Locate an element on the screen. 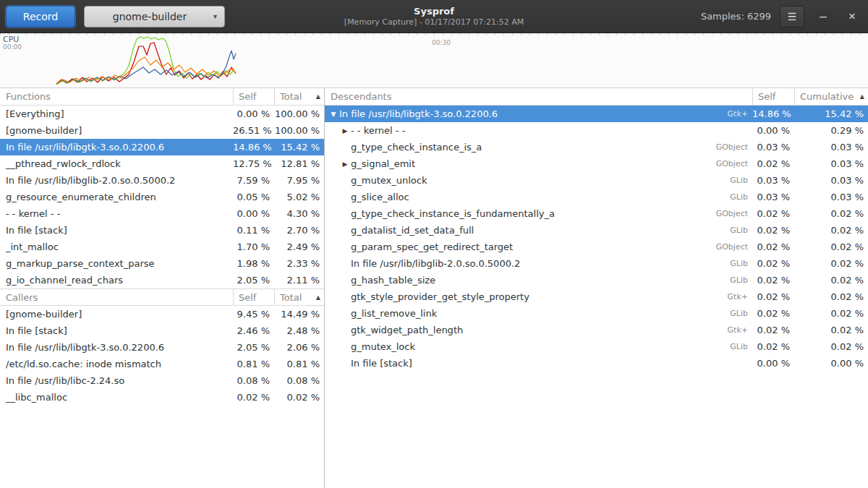  descendants-function-name: g_slice_alloc is located at coordinates (380, 197).